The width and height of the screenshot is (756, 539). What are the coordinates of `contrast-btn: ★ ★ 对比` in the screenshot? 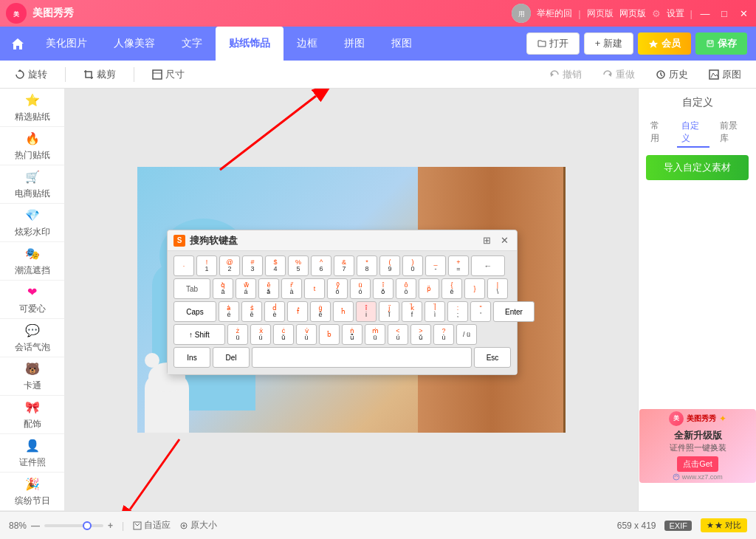 It's located at (724, 526).